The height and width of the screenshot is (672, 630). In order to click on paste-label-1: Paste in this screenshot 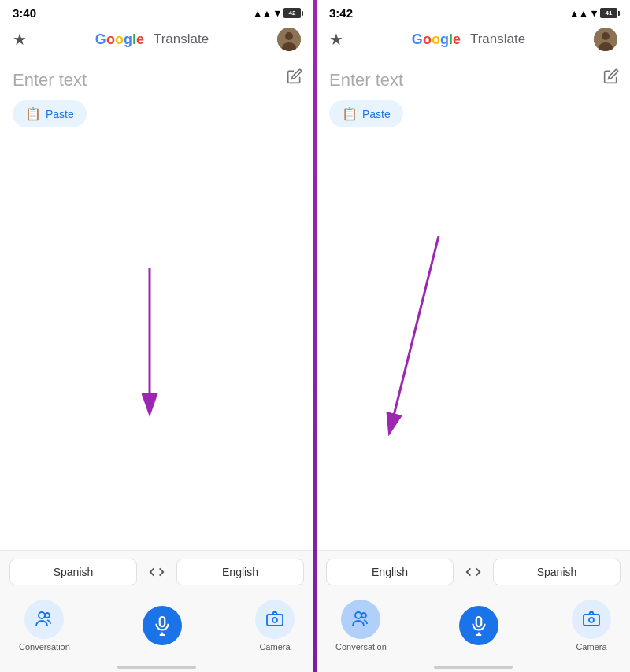, I will do `click(60, 114)`.